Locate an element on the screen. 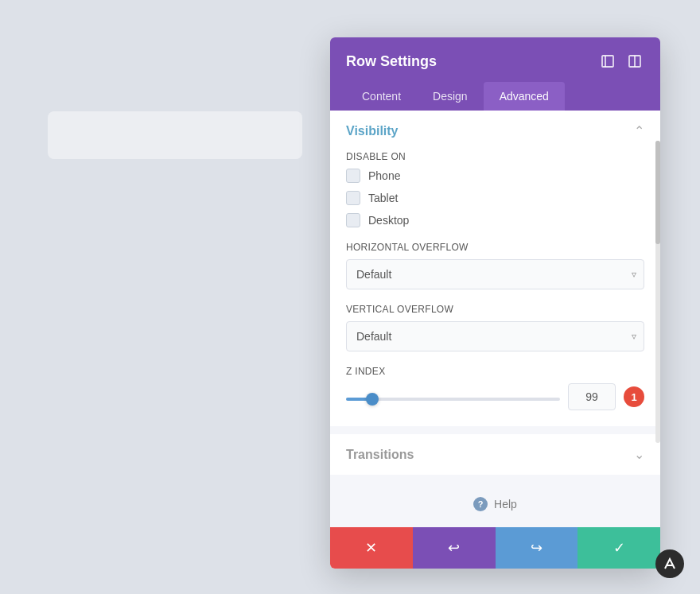  transitions-section: Transitions ⌄ is located at coordinates (495, 455).